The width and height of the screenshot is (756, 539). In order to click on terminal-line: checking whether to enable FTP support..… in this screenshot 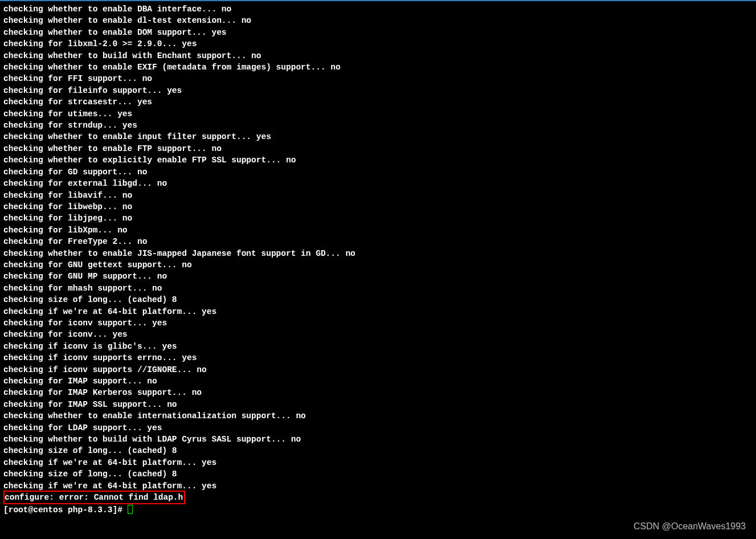, I will do `click(378, 149)`.